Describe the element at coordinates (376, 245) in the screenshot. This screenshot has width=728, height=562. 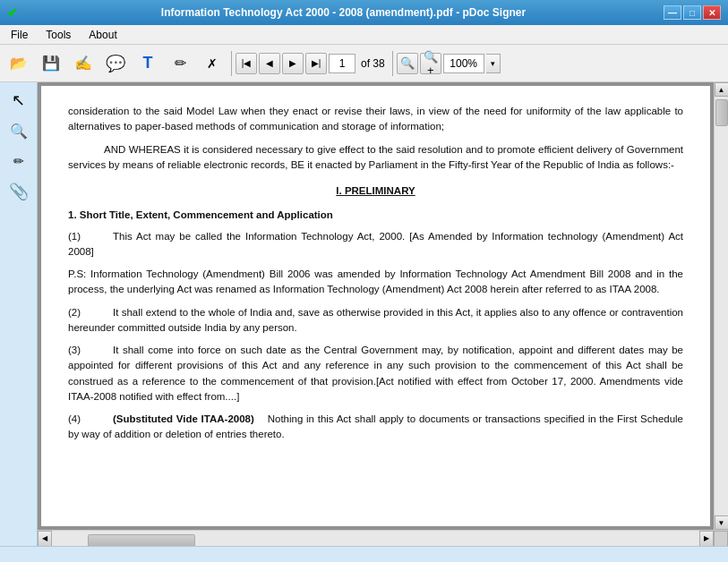
I see `para-3: (1)This Act may be called the Informatio…` at that location.